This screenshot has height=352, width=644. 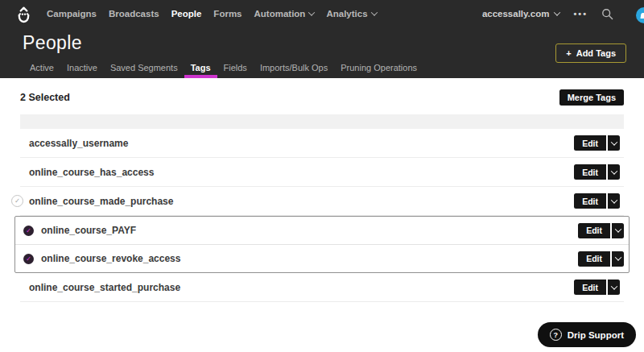 What do you see at coordinates (596, 335) in the screenshot?
I see `support-label: Drip Support` at bounding box center [596, 335].